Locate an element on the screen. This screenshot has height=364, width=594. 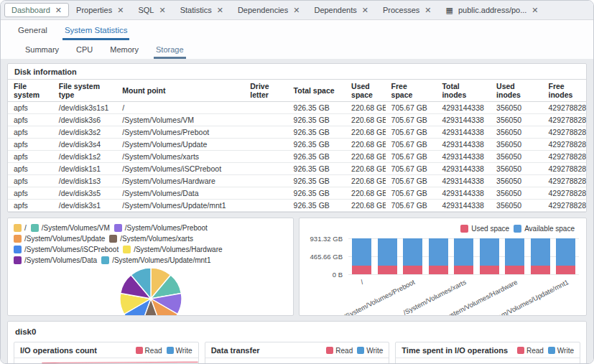
legend-label: /System/Volumes/xarts is located at coordinates (157, 238).